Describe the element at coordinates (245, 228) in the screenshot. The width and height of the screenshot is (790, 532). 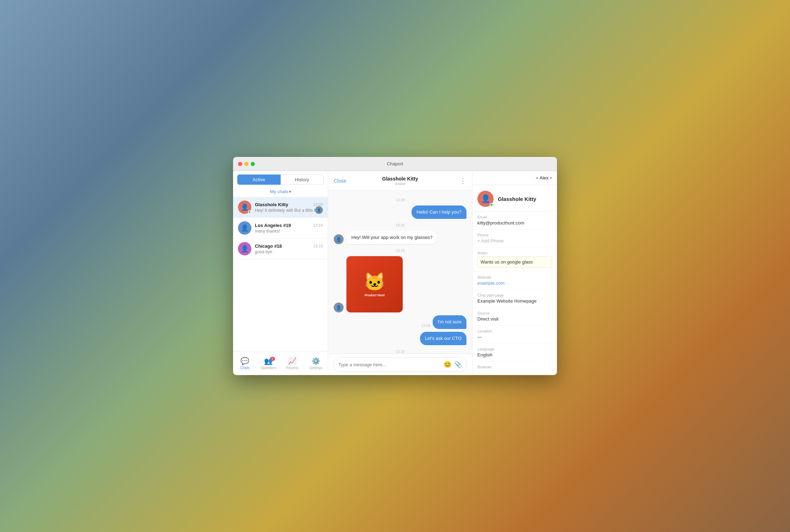
I see `avatar-los-angeles: 👤` at that location.